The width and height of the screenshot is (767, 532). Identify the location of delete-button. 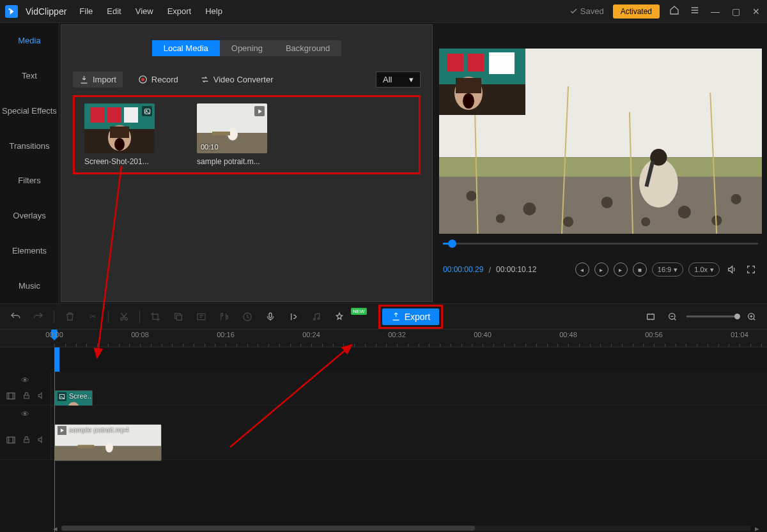
(70, 317).